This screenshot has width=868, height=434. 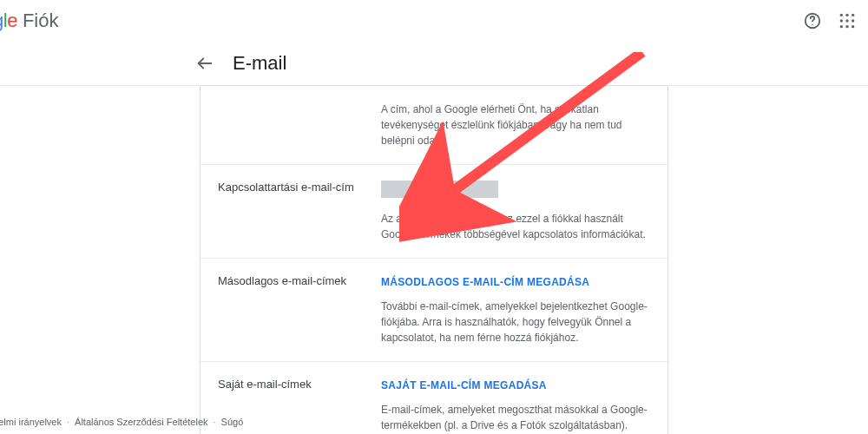 What do you see at coordinates (434, 21) in the screenshot?
I see `top-bar: gle Fiók` at bounding box center [434, 21].